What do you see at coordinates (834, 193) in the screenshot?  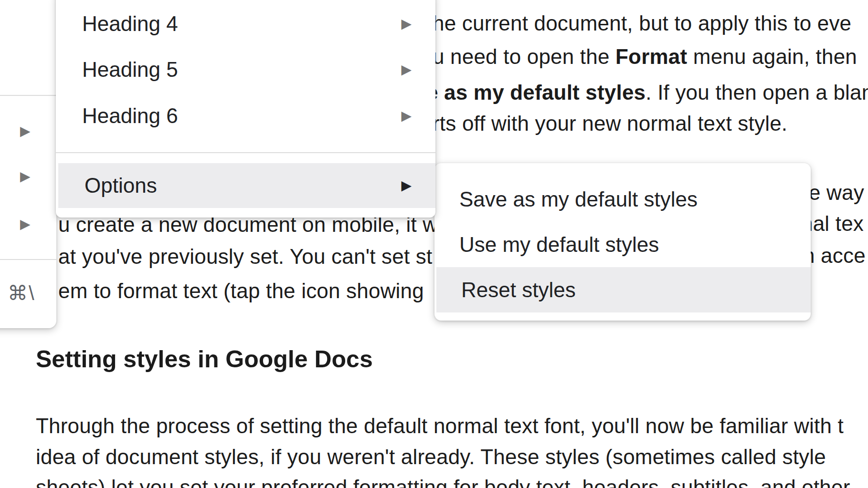 I see `doc-text-fragment: le way` at bounding box center [834, 193].